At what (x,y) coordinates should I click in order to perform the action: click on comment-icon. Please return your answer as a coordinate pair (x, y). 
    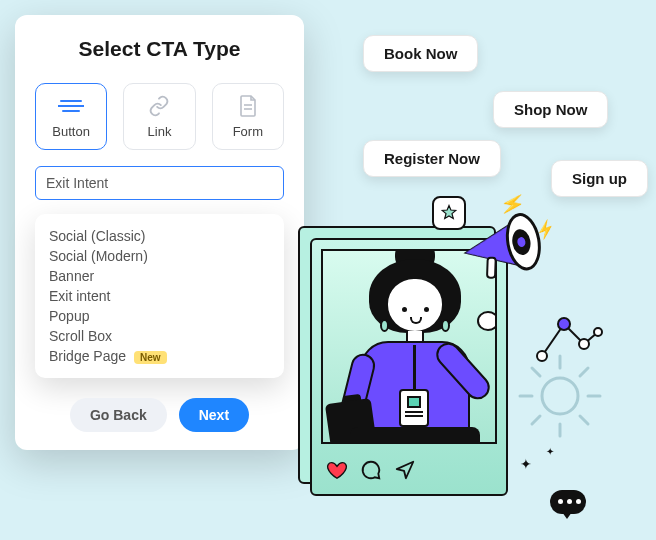
    Looking at the image, I should click on (371, 470).